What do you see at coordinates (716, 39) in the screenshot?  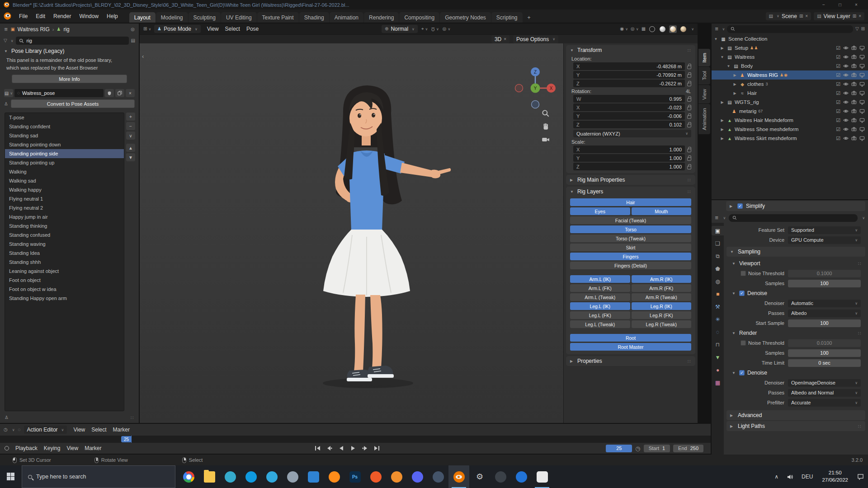 I see `expander-icon: ▼` at bounding box center [716, 39].